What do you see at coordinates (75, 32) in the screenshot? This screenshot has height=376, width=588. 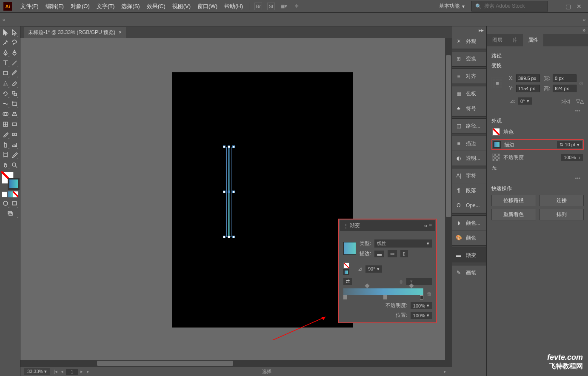 I see `document-tab: 未标题-1* @ 33.33% (RGB/GPU 预览)×` at bounding box center [75, 32].